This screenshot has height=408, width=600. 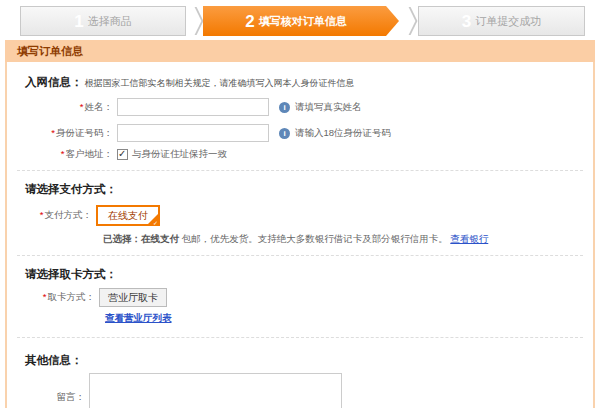 What do you see at coordinates (50, 216) in the screenshot?
I see `payment-method-label: 支付方式：` at bounding box center [50, 216].